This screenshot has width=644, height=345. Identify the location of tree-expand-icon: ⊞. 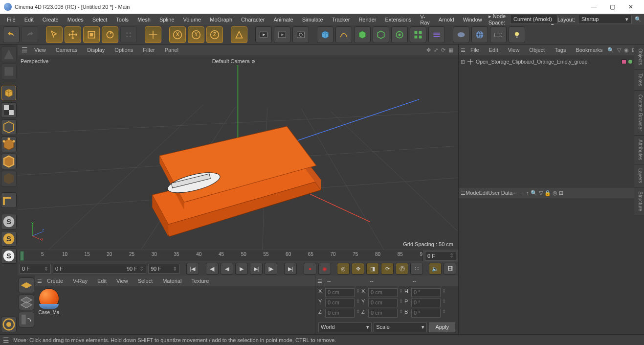
(463, 62).